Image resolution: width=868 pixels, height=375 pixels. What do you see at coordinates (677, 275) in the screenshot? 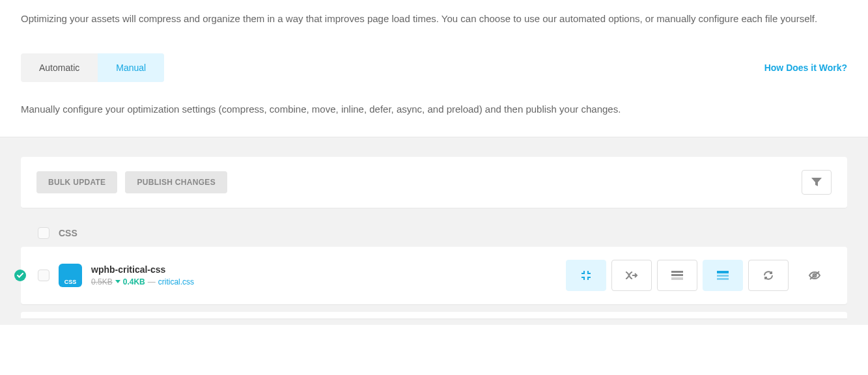
I see `move-footer-button` at bounding box center [677, 275].